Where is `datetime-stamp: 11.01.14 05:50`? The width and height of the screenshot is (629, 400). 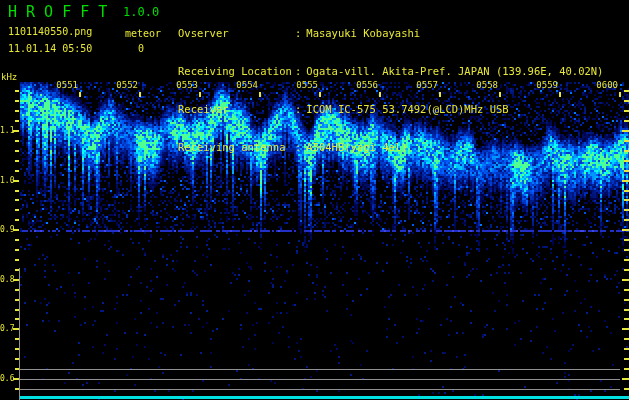
datetime-stamp: 11.01.14 05:50 is located at coordinates (50, 48).